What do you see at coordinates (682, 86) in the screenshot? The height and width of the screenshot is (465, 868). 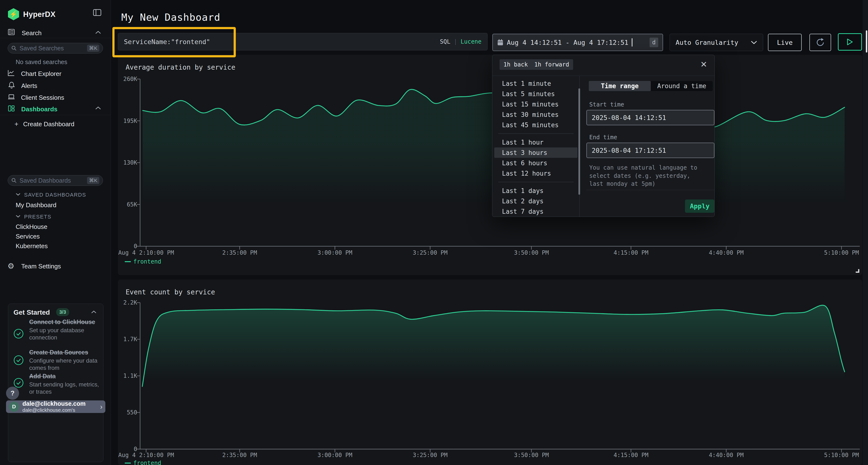 I see `tab-around-a-time: Around a time` at bounding box center [682, 86].